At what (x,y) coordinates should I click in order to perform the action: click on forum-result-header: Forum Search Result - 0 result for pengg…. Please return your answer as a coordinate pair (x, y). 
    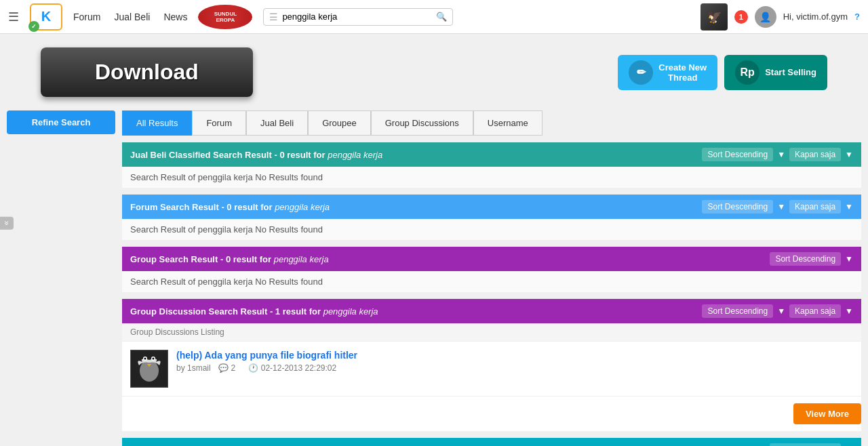
    Looking at the image, I should click on (492, 207).